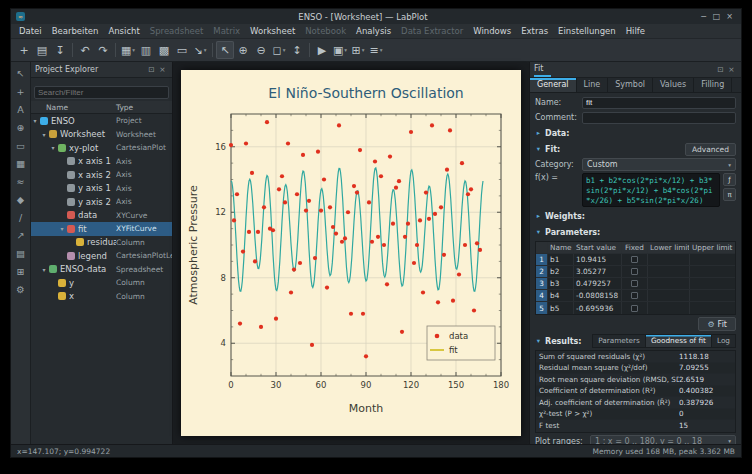 The height and width of the screenshot is (474, 752). I want to click on param-start-value: 10.9415, so click(598, 260).